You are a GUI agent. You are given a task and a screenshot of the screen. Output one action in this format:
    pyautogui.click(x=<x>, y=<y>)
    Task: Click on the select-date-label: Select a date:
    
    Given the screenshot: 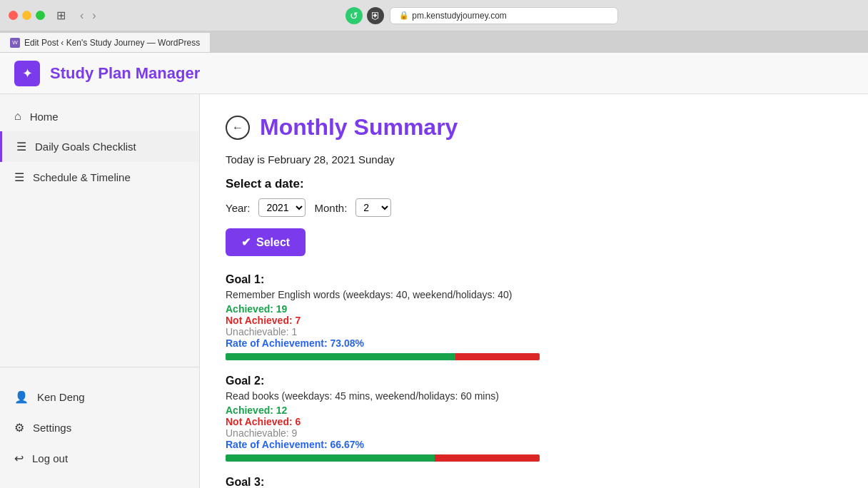 What is the action you would take?
    pyautogui.click(x=534, y=184)
    